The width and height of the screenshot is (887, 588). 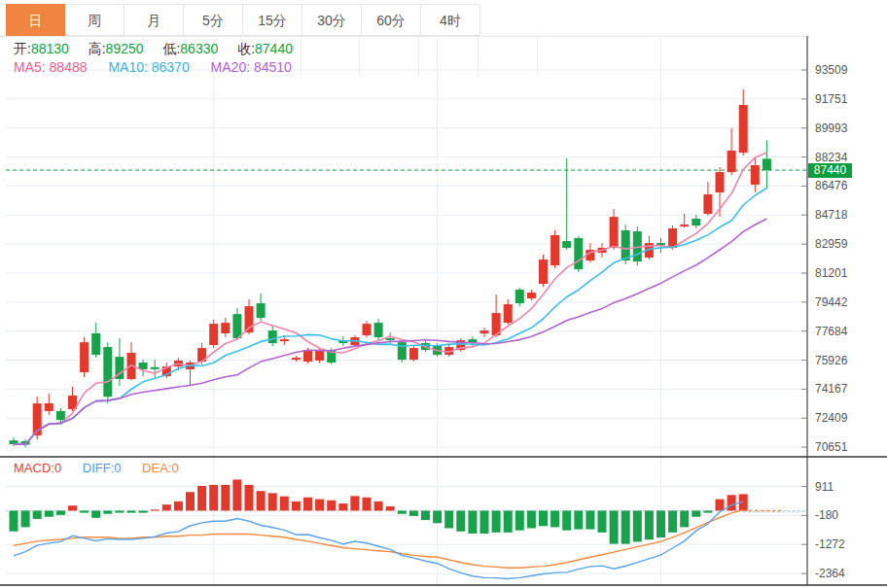 What do you see at coordinates (41, 49) in the screenshot?
I see `ohlc-open: 开:88130` at bounding box center [41, 49].